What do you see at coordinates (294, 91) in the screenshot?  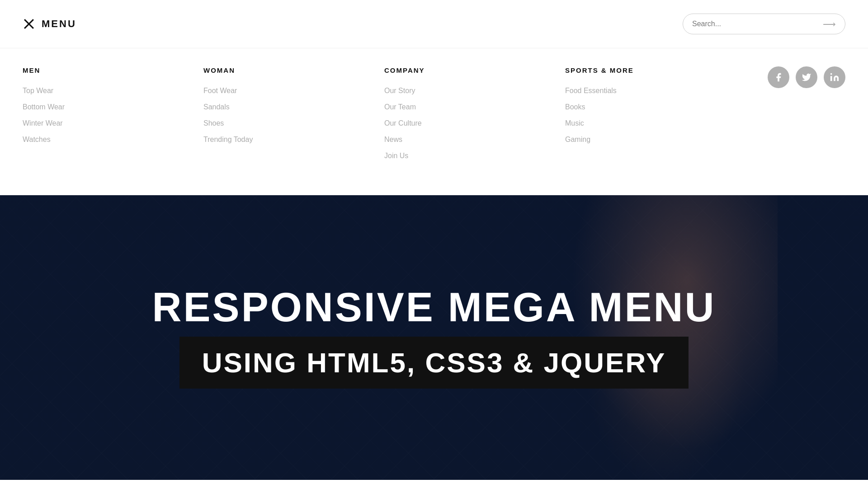 I see `link-foot-wear: Foot Wear` at bounding box center [294, 91].